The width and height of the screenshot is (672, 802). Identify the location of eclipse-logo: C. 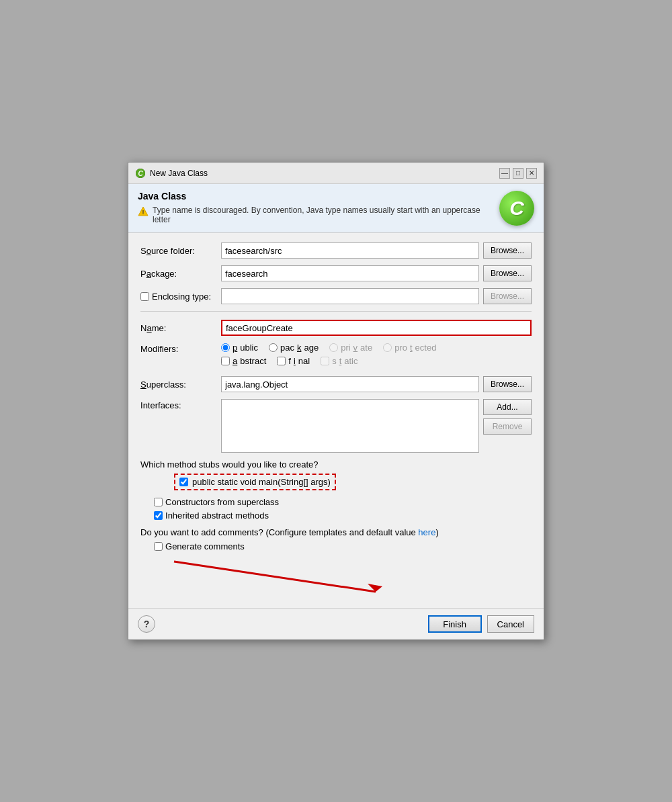
(517, 208).